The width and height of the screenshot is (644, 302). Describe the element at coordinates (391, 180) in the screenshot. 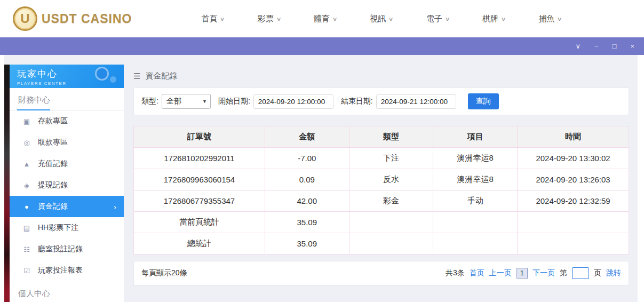

I see `cell-type: 反水` at that location.